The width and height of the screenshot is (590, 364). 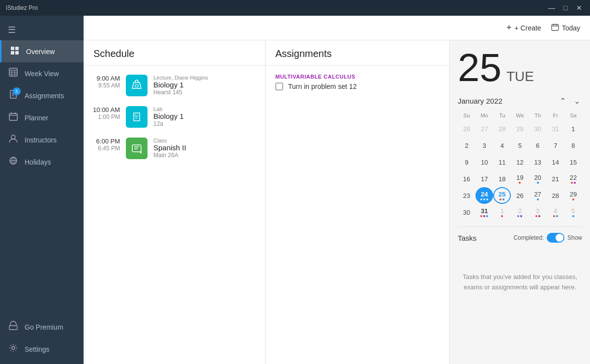 I want to click on cal-cell-26: 26, so click(x=520, y=196).